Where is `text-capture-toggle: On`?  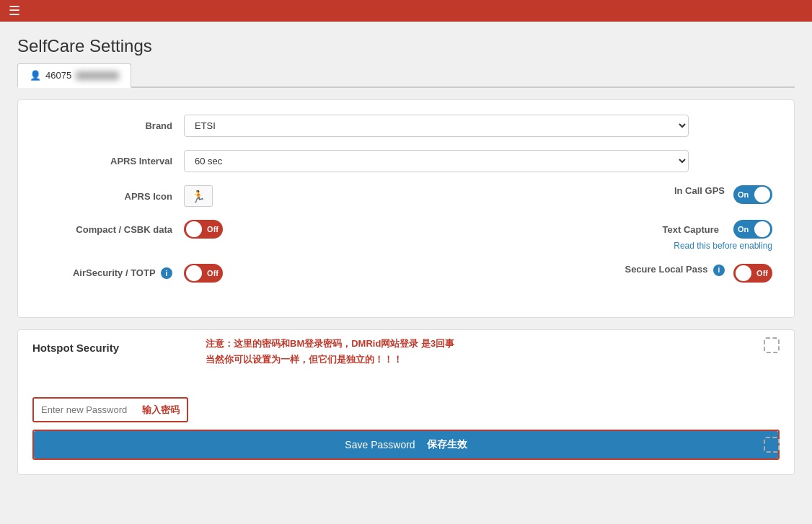 text-capture-toggle: On is located at coordinates (753, 229).